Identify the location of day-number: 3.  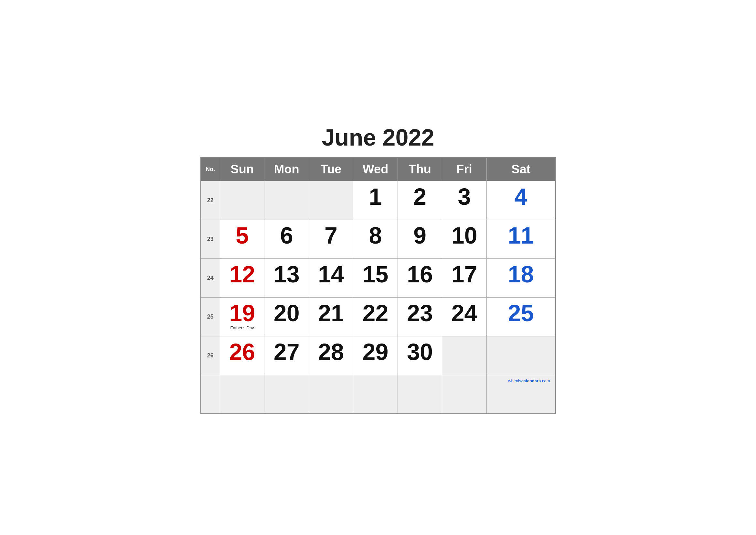
(464, 197).